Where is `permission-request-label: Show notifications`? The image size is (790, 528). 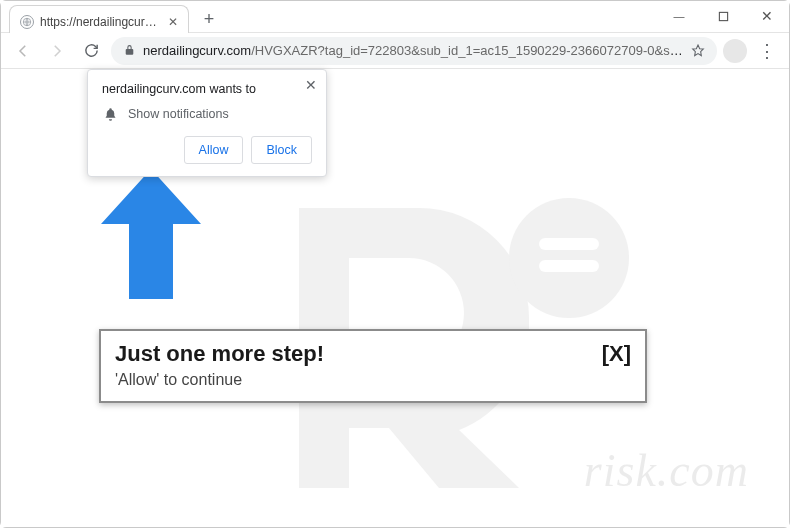 permission-request-label: Show notifications is located at coordinates (178, 114).